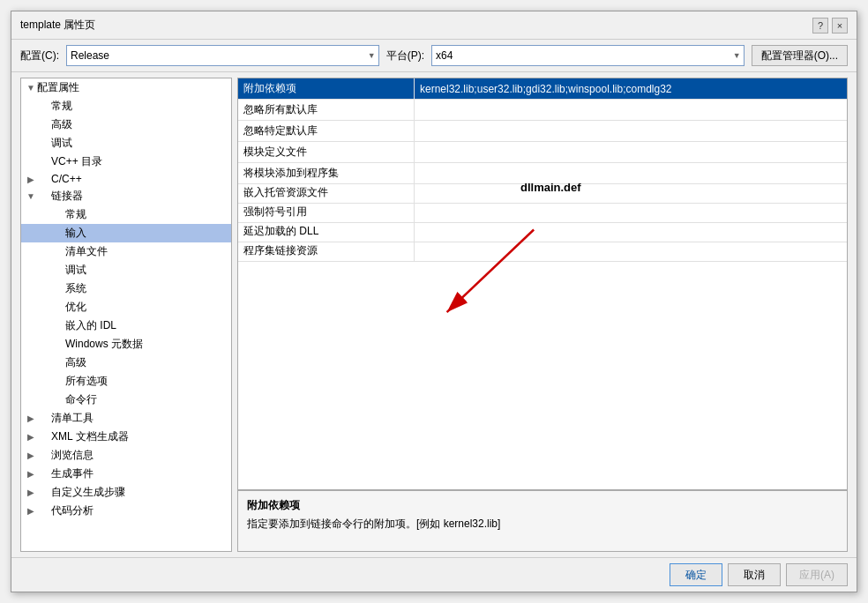 The image size is (868, 603). What do you see at coordinates (62, 270) in the screenshot?
I see `tree-item-label: 调试` at bounding box center [62, 270].